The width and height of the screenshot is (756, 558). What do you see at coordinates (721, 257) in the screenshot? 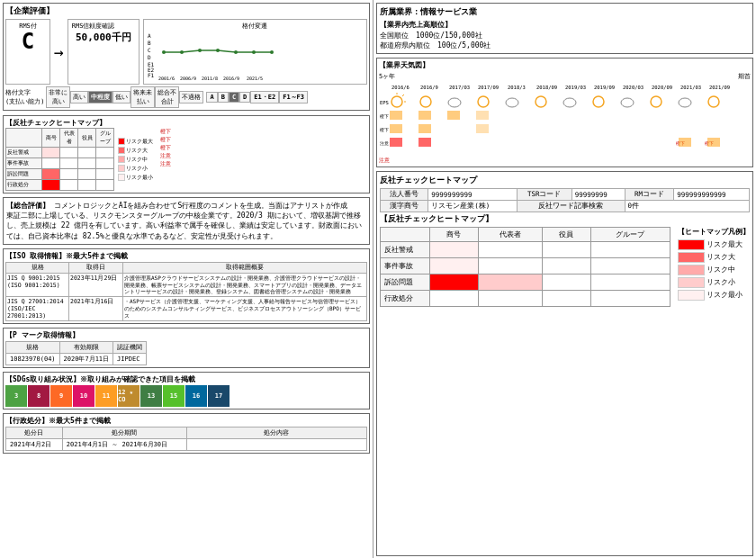
I see `legend-high-label: リスク大` at bounding box center [721, 257].